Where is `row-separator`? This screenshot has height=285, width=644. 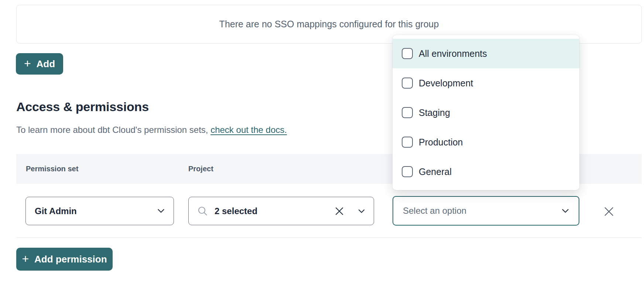 row-separator is located at coordinates (329, 238).